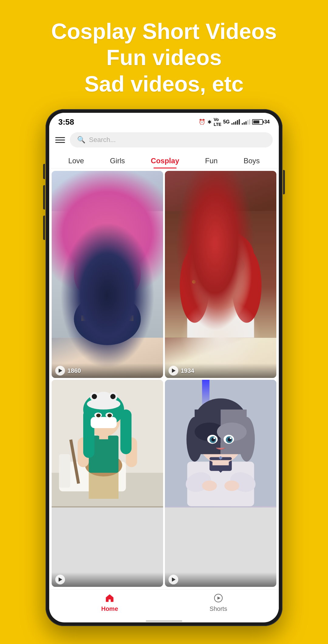  Describe the element at coordinates (251, 161) in the screenshot. I see `tab-boys: Boys` at that location.